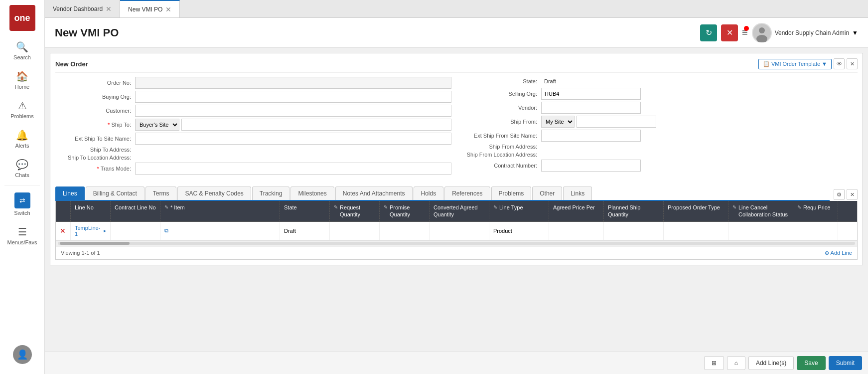 This screenshot has height=374, width=868. What do you see at coordinates (253, 97) in the screenshot?
I see `buying-org-row: Buying Org:` at bounding box center [253, 97].